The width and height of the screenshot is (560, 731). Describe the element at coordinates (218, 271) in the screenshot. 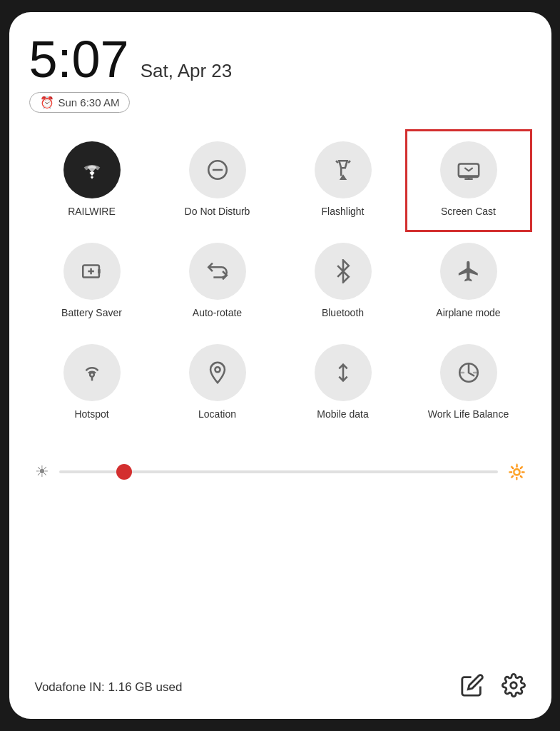

I see `autorotate-icon` at that location.